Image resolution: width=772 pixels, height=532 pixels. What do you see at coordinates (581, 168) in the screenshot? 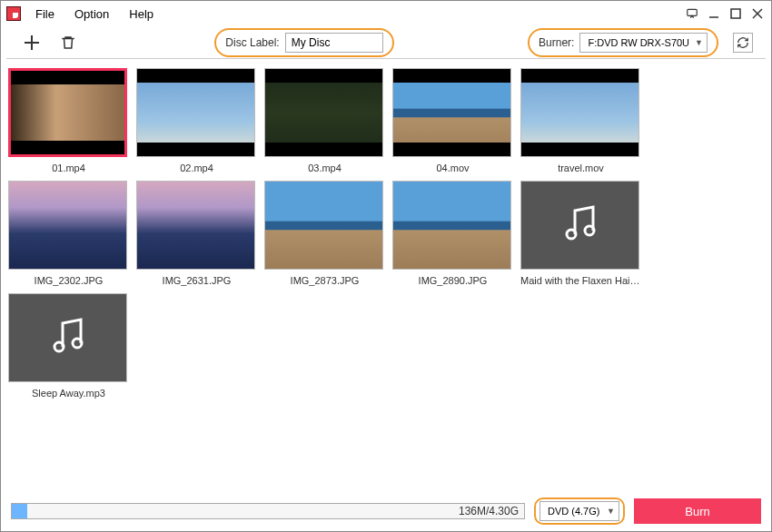
I see `media-label: travel.mov` at bounding box center [581, 168].